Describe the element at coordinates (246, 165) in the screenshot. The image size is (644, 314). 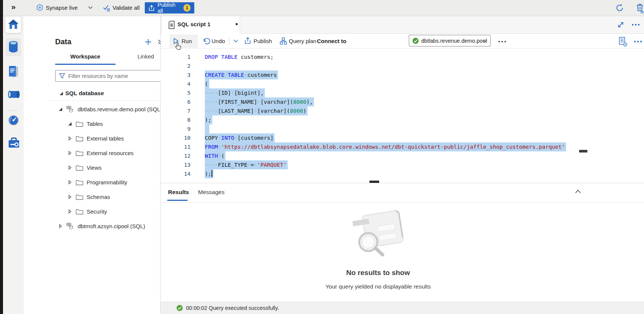
I see `code-line: ····FILE_TYPE·=·'PARQUET'` at that location.